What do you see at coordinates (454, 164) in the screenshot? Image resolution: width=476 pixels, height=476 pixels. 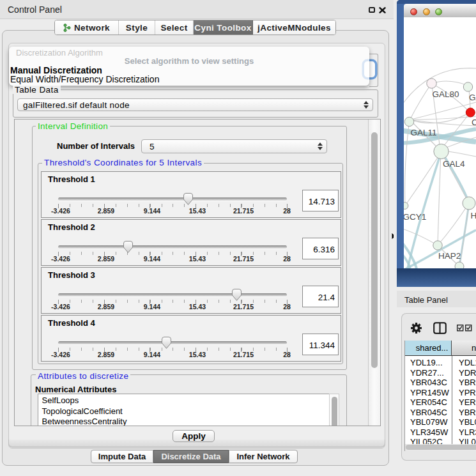 I see `svg-text: GAL4` at bounding box center [454, 164].